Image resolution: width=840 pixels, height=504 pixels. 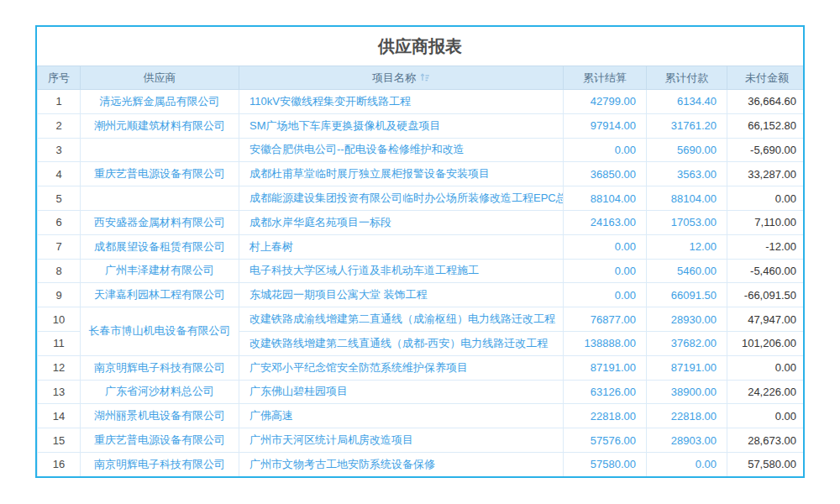 What do you see at coordinates (605, 464) in the screenshot?
I see `settled-amount-cell: 57580.00` at bounding box center [605, 464].